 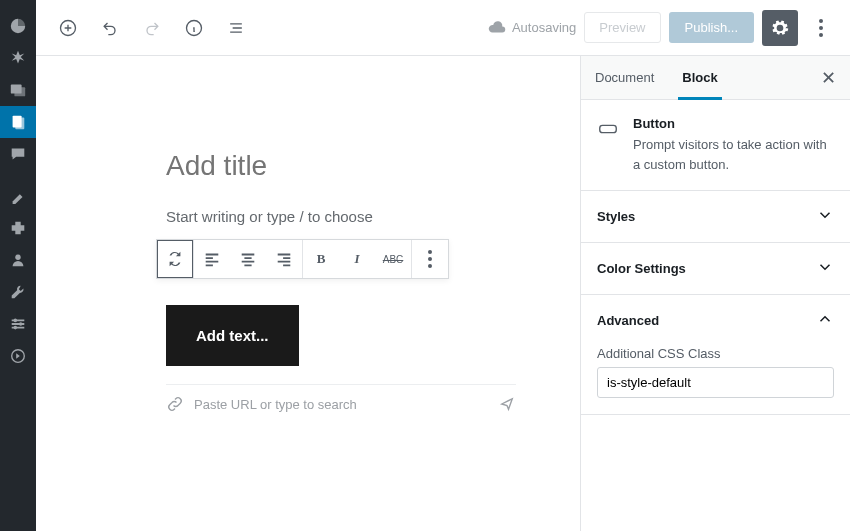 I want to click on undo-button, so click(x=110, y=28).